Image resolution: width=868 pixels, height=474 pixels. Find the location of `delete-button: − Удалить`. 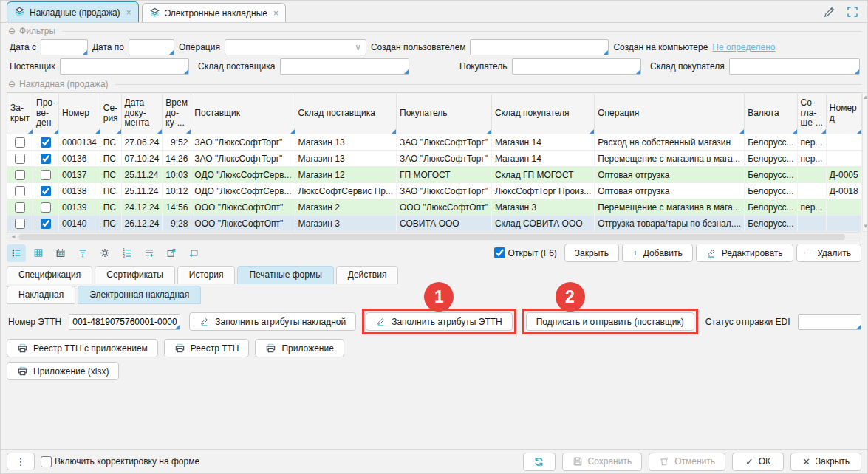

delete-button: − Удалить is located at coordinates (829, 253).